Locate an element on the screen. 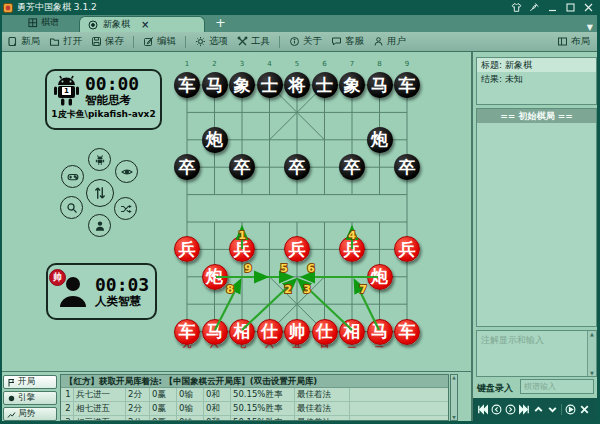 The height and width of the screenshot is (424, 600). tab-close-icon: × is located at coordinates (145, 24).